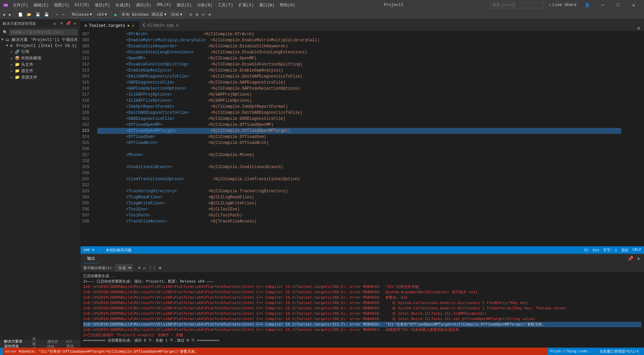  I want to click on menu-debug: 调试(D), so click(144, 5).